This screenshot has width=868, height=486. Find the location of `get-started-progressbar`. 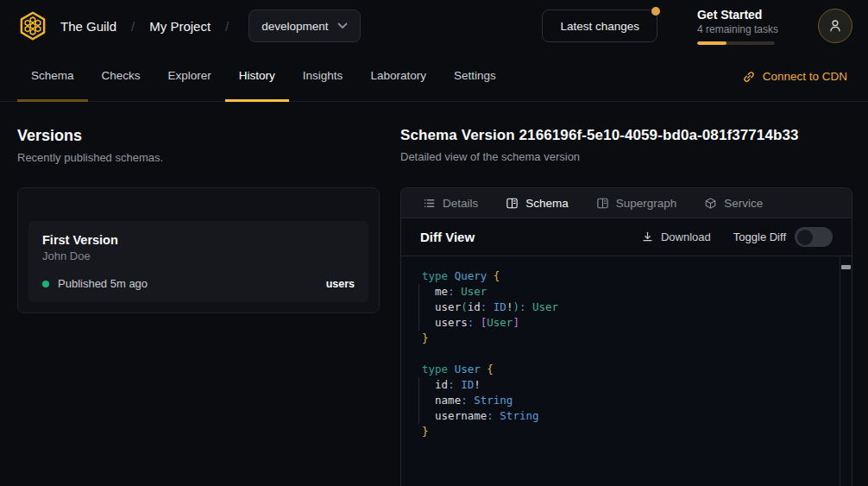

get-started-progressbar is located at coordinates (736, 43).